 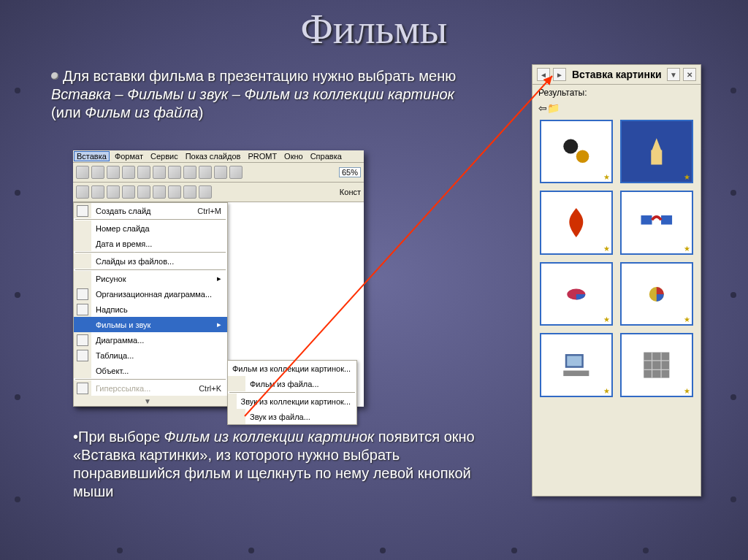 I want to click on pane-title: Вставка картинки, so click(x=617, y=74).